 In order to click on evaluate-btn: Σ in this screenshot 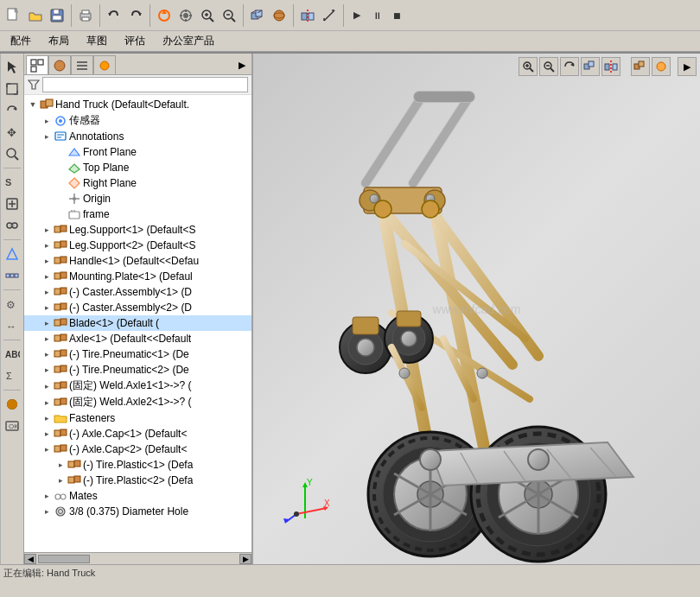, I will do `click(12, 376)`.